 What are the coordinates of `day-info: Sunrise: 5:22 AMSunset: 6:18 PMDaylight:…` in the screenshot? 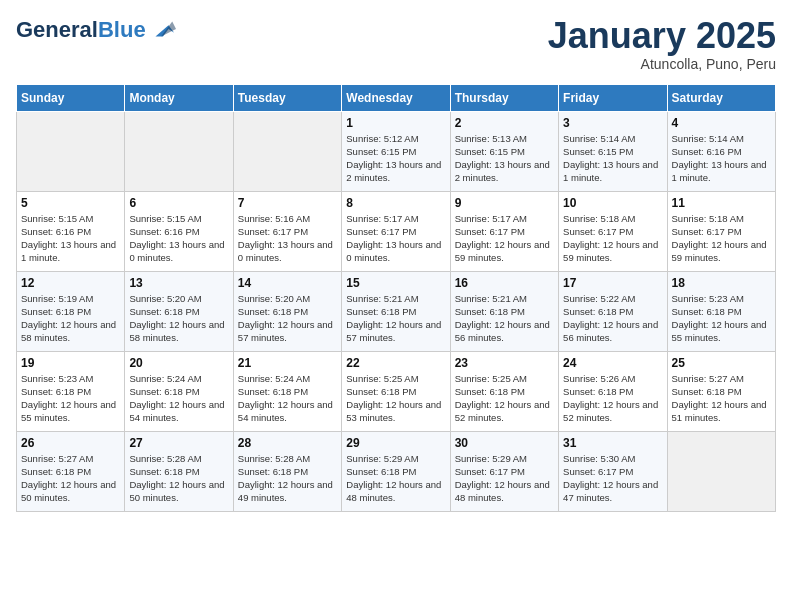 It's located at (612, 318).